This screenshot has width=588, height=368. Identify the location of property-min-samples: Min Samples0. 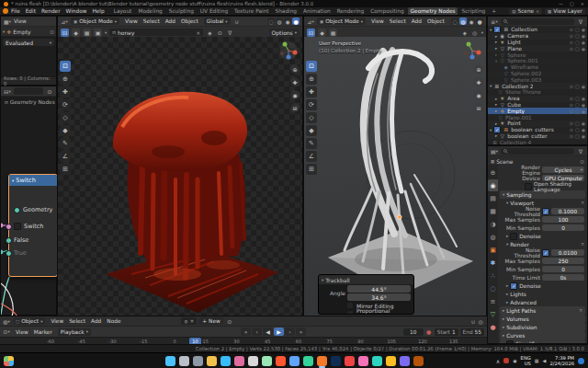
(542, 269).